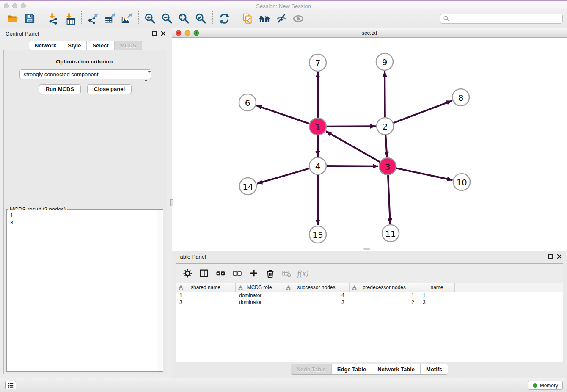  What do you see at coordinates (461, 182) in the screenshot?
I see `node-label-10: 10` at bounding box center [461, 182].